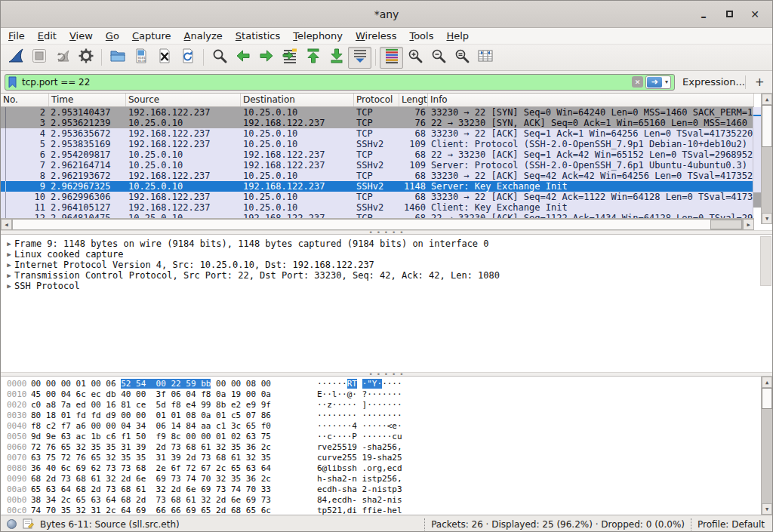 This screenshot has height=532, width=773. I want to click on menu-capture: Capture, so click(152, 36).